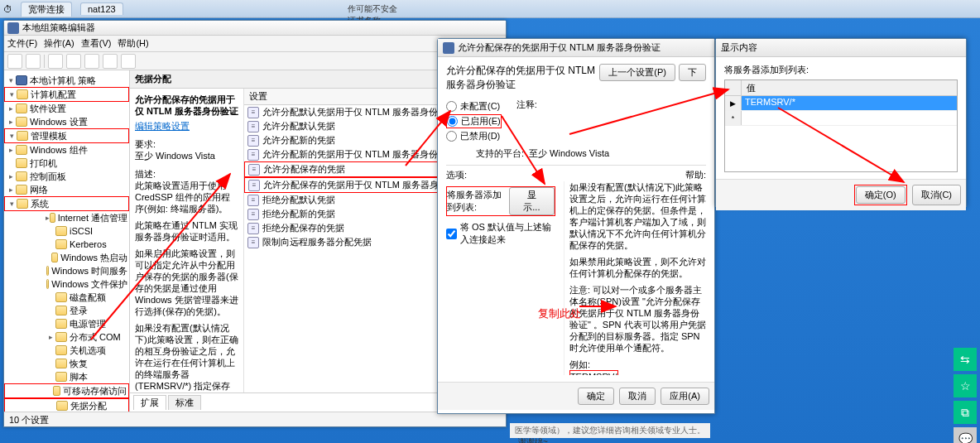 Image resolution: width=980 pixels, height=443 pixels. I want to click on radio-disabled: 已禁用(D), so click(473, 136).